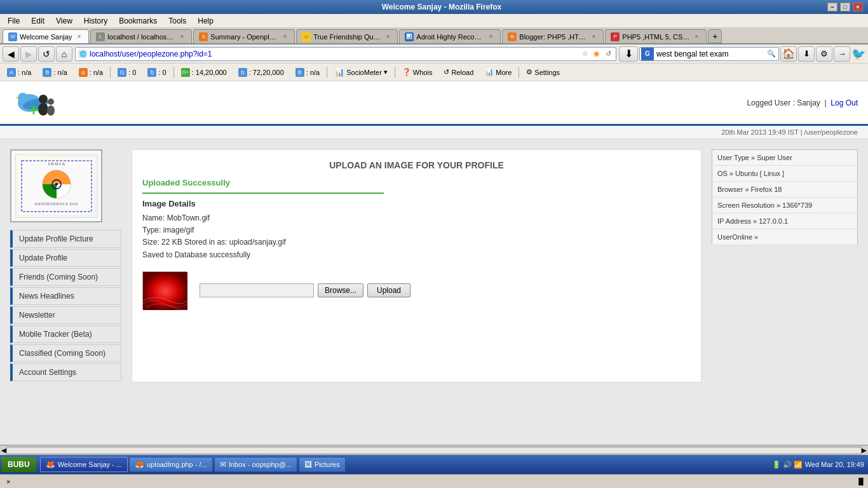  I want to click on tab-label-7: PHP5 ,HTML 5, CSS,A..., so click(656, 37).